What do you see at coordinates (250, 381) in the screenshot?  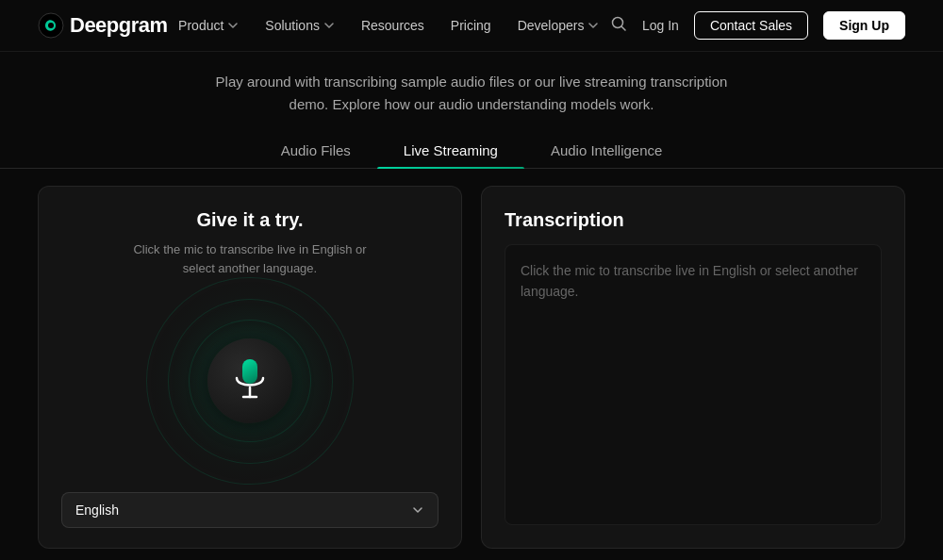 I see `mic-rings` at bounding box center [250, 381].